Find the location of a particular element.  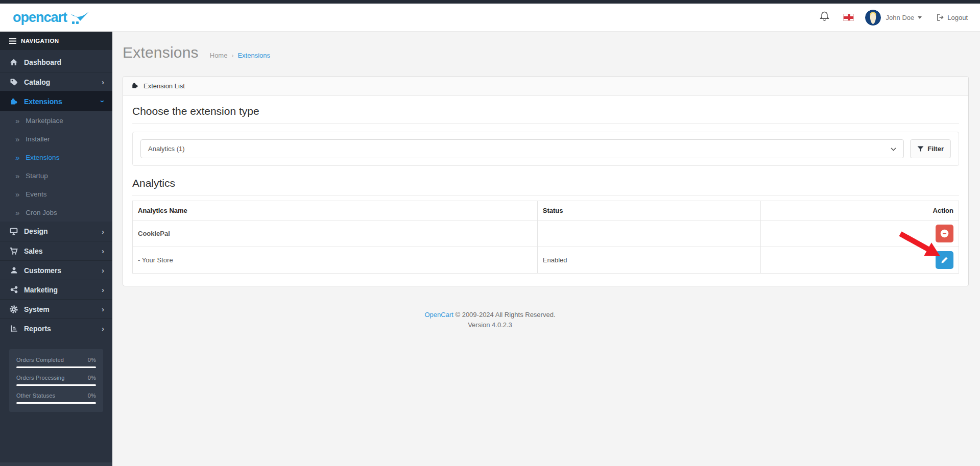

sidebar-item-design: Design › is located at coordinates (56, 231).